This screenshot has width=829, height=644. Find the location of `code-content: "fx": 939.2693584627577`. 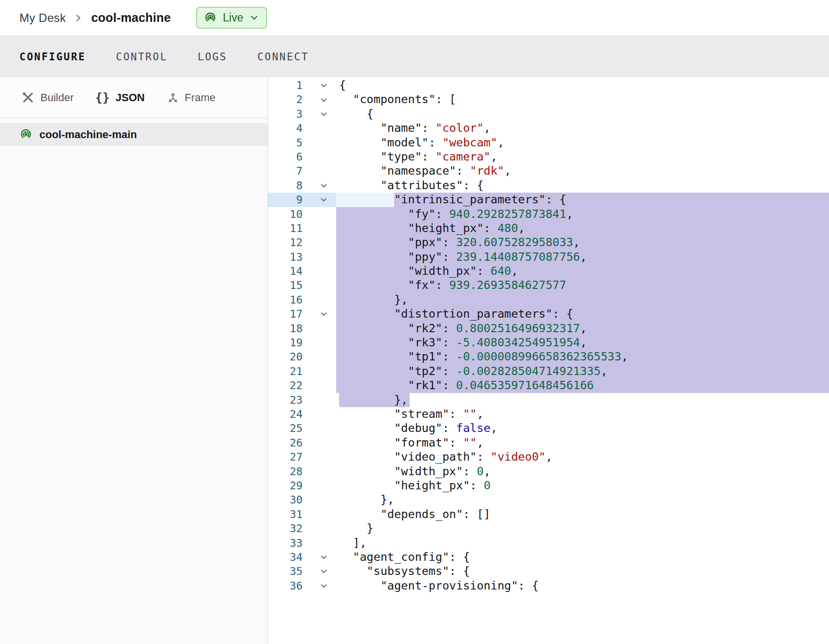

code-content: "fx": 939.2693584627577 is located at coordinates (583, 285).